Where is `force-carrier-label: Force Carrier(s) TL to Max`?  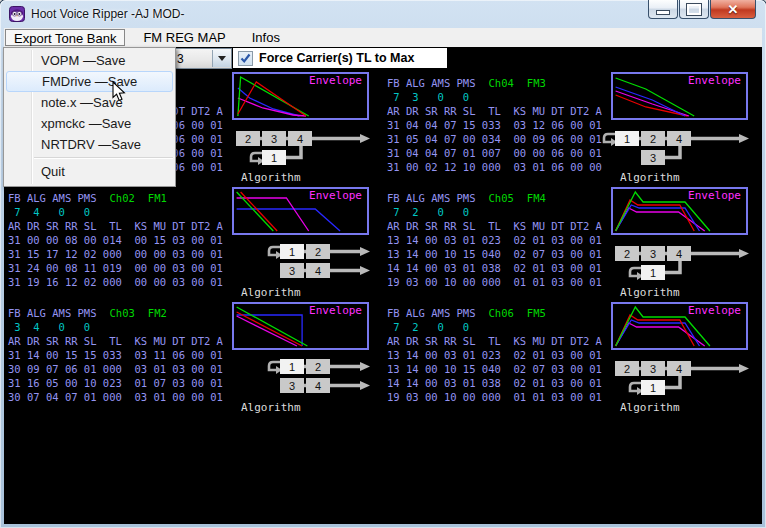
force-carrier-label: Force Carrier(s) TL to Max is located at coordinates (336, 58).